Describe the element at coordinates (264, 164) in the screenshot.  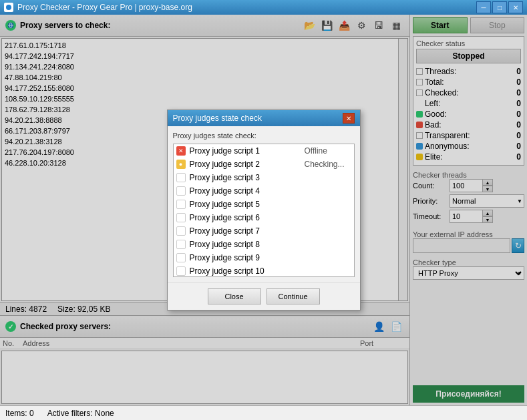
I see `table-row: ●Proxy judge script 2Checking...` at that location.